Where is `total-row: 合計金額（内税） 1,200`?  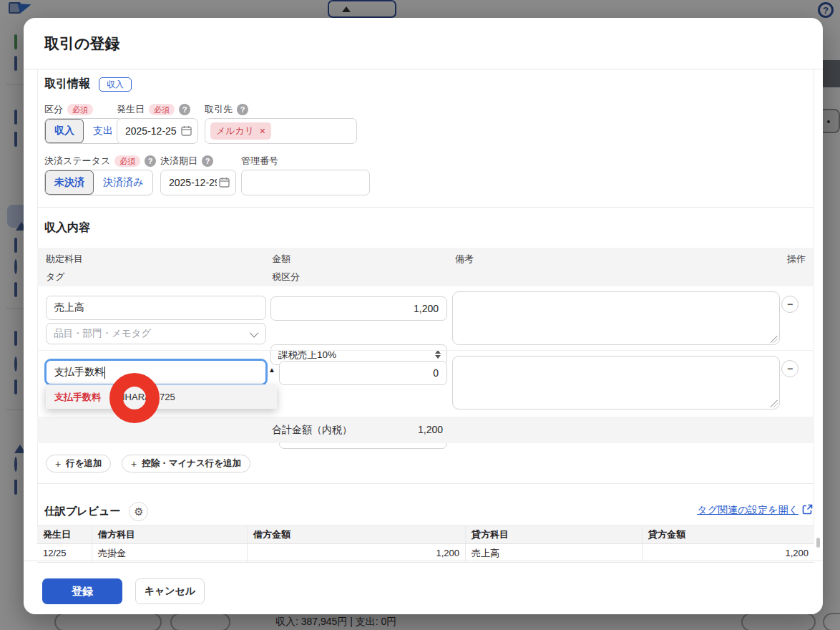 total-row: 合計金額（内税） 1,200 is located at coordinates (426, 430).